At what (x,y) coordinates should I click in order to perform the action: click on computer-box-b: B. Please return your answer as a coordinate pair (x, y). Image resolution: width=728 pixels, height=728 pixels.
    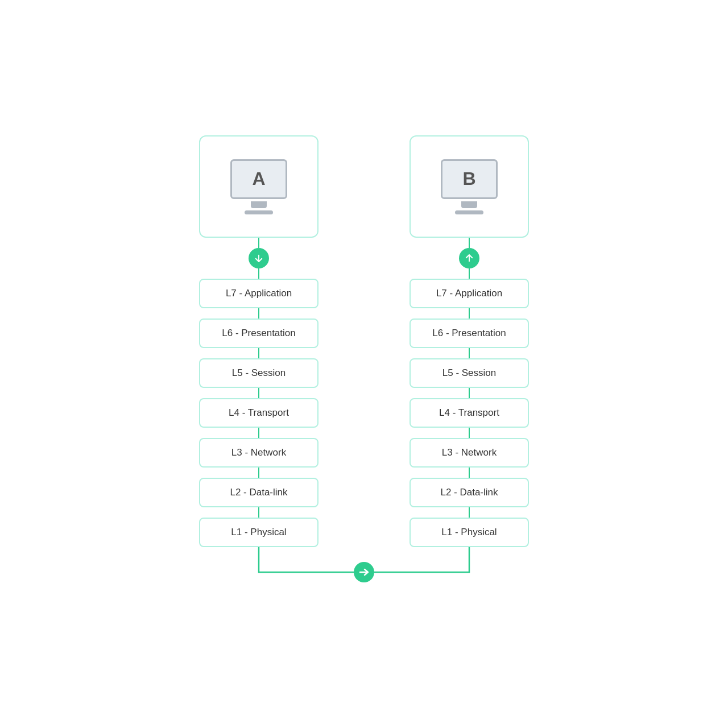
    Looking at the image, I should click on (469, 187).